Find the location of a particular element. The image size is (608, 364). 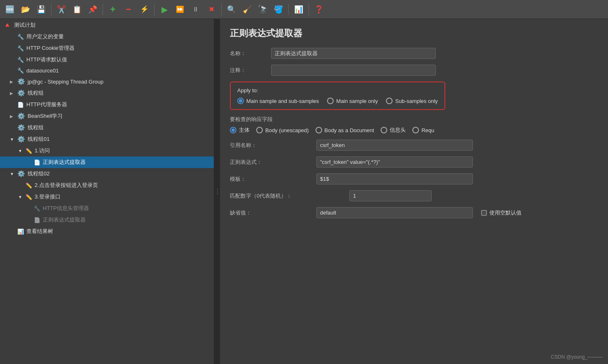

comment-input is located at coordinates (353, 70).